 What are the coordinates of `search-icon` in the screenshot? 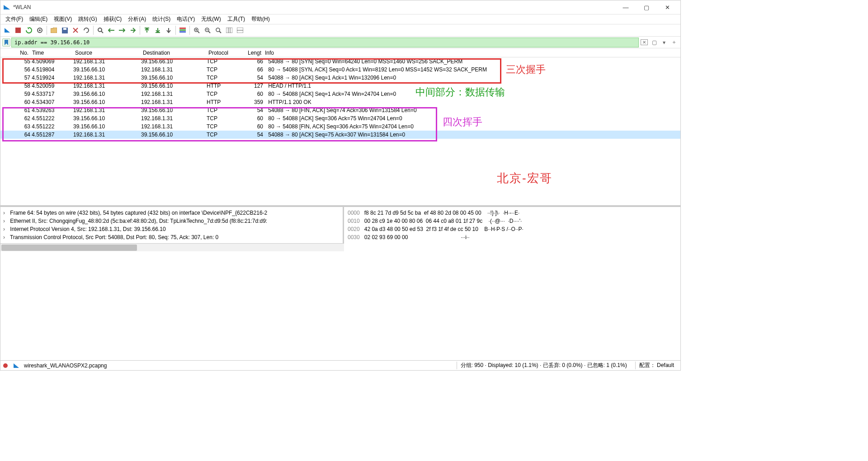 It's located at (100, 31).